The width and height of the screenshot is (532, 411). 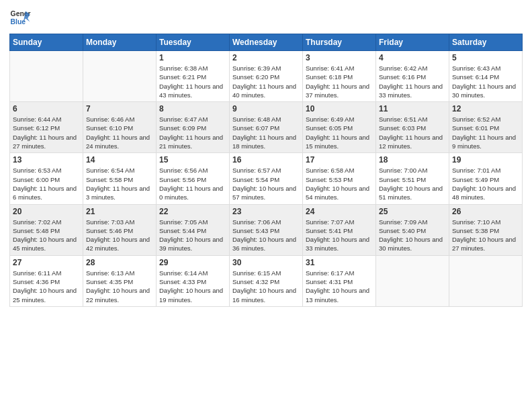 I want to click on day-number: 11, so click(x=412, y=109).